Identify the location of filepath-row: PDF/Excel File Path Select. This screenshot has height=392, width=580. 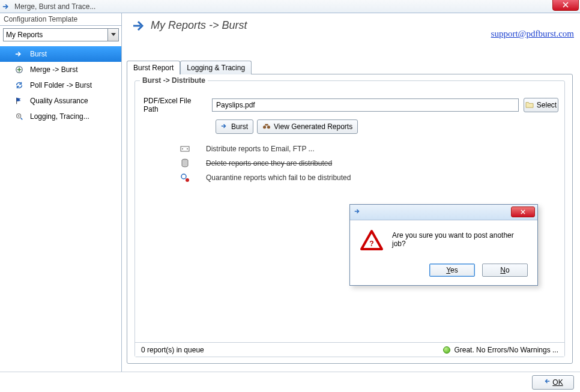
(349, 105).